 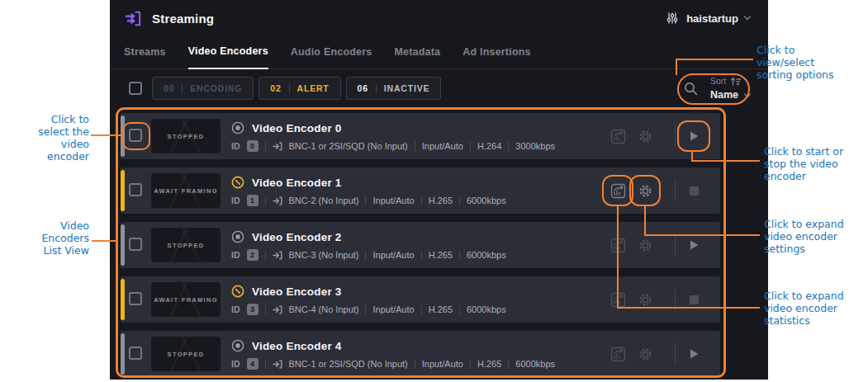 What do you see at coordinates (712, 18) in the screenshot?
I see `user-name: haistartup` at bounding box center [712, 18].